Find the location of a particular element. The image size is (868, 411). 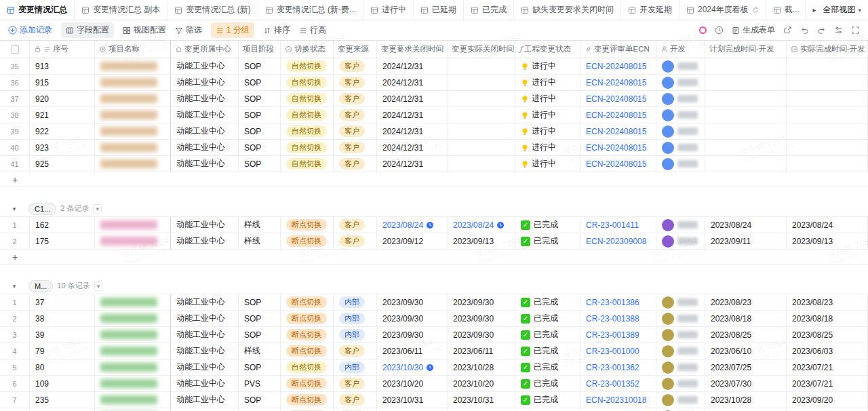

row-height-button: 行高 is located at coordinates (313, 30).